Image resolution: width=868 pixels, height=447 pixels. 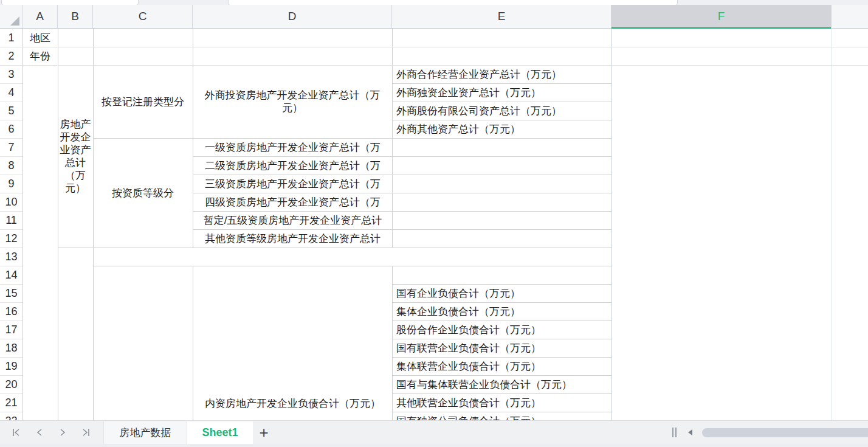 I want to click on row-header: 21, so click(x=11, y=403).